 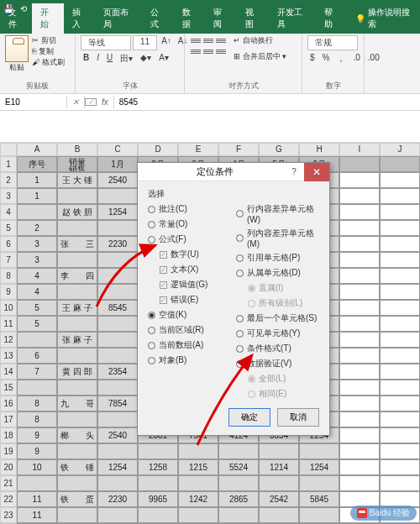 What do you see at coordinates (77, 149) in the screenshot?
I see `col-head-B: B` at bounding box center [77, 149].